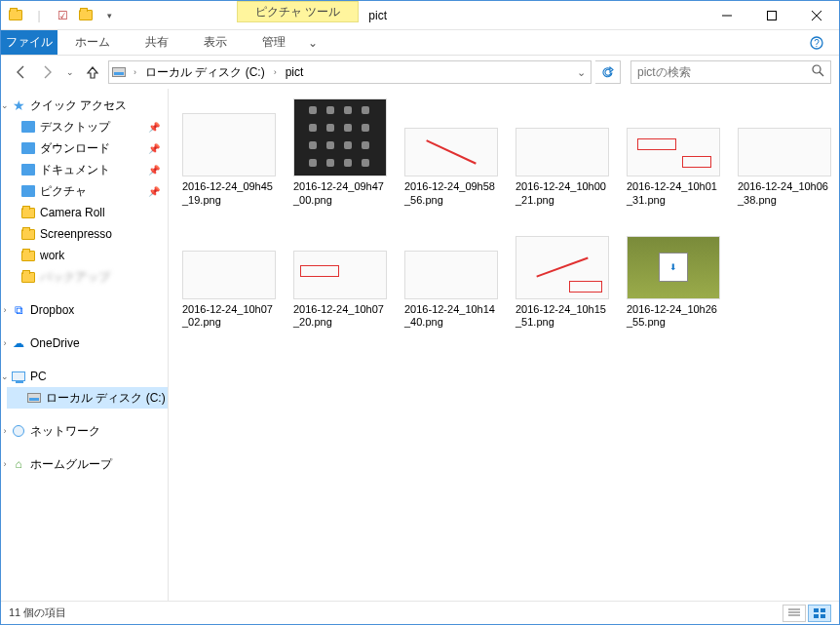  What do you see at coordinates (88, 213) in the screenshot?
I see `tree-item: Camera Roll` at bounding box center [88, 213].